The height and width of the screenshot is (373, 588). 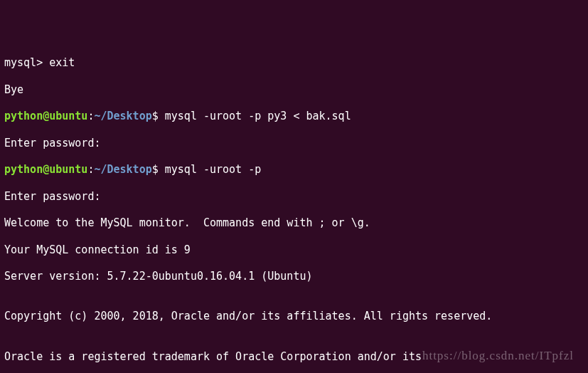 I want to click on terminal-line: Your MySQL connection id is 9, so click(x=294, y=251).